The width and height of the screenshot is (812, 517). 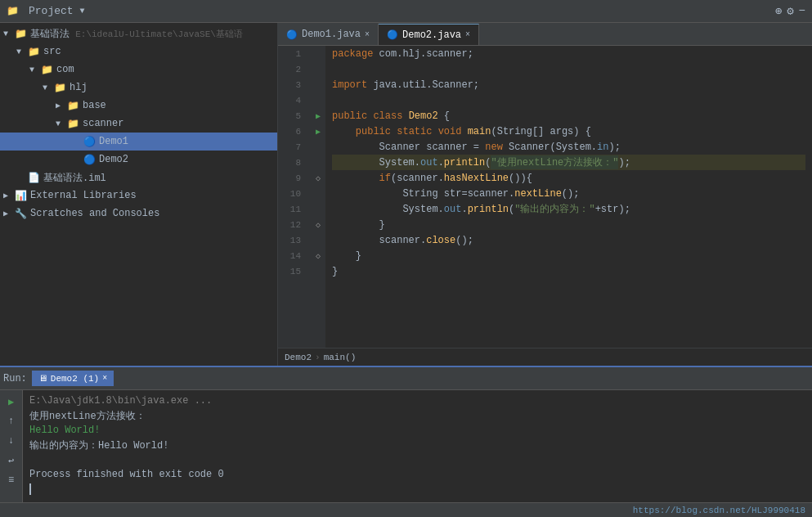 I want to click on line-num-8: 8, so click(x=292, y=162).